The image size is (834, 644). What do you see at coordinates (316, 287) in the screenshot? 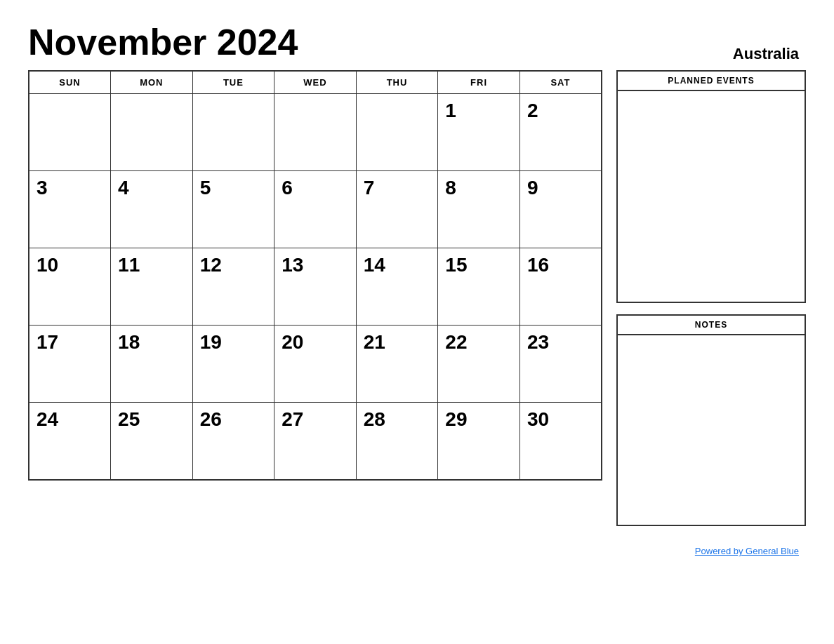
I see `calendar-day-cell: 13` at bounding box center [316, 287].